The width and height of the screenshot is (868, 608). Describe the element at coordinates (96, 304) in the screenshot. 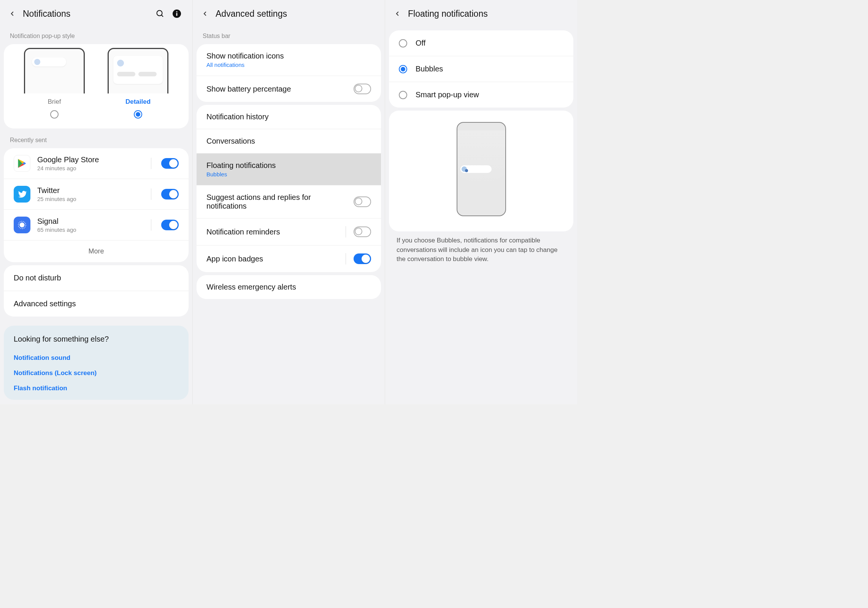

I see `row-advanced-settings: Advanced settings` at that location.